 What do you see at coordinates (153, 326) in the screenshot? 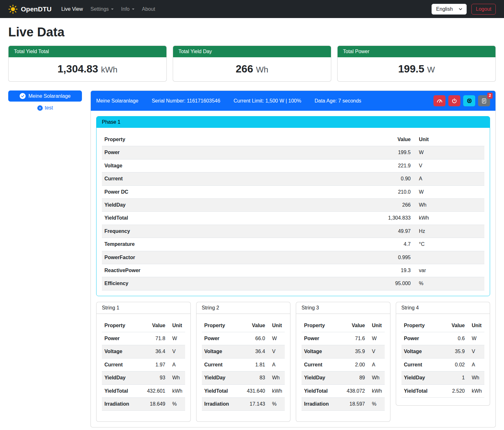
I see `col-header-value: Value` at bounding box center [153, 326].